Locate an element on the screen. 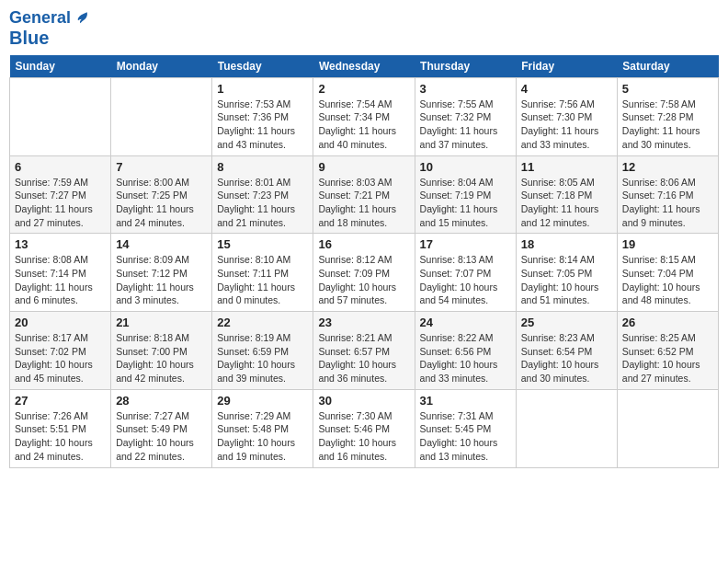 The height and width of the screenshot is (563, 728). weekday-header-thursday: Thursday is located at coordinates (465, 66).